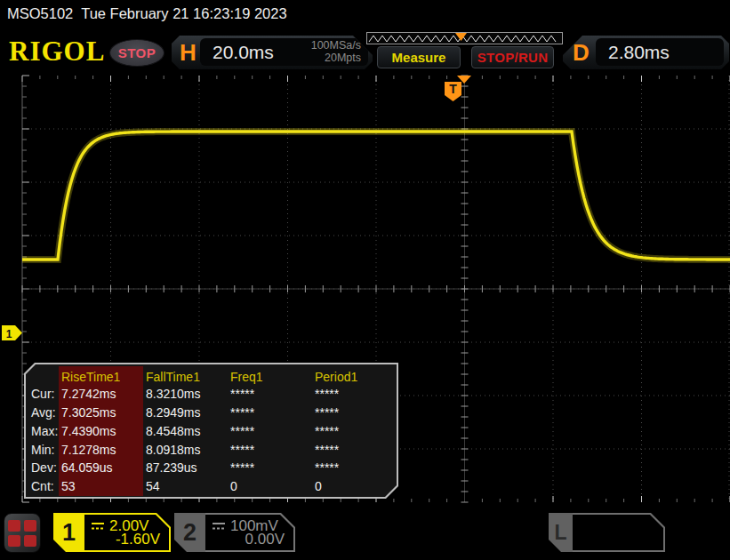  What do you see at coordinates (265, 540) in the screenshot?
I see `channel2-offset: 0.00V` at bounding box center [265, 540].